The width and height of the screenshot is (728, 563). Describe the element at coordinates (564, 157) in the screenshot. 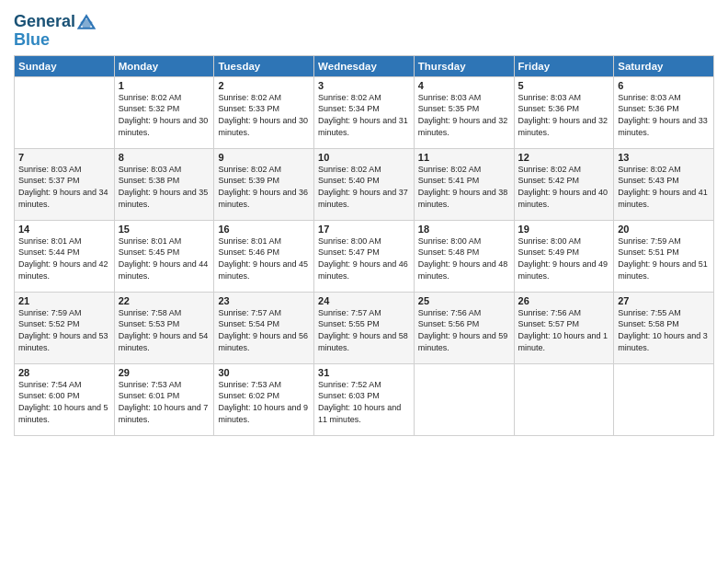

I see `day-number: 12` at that location.